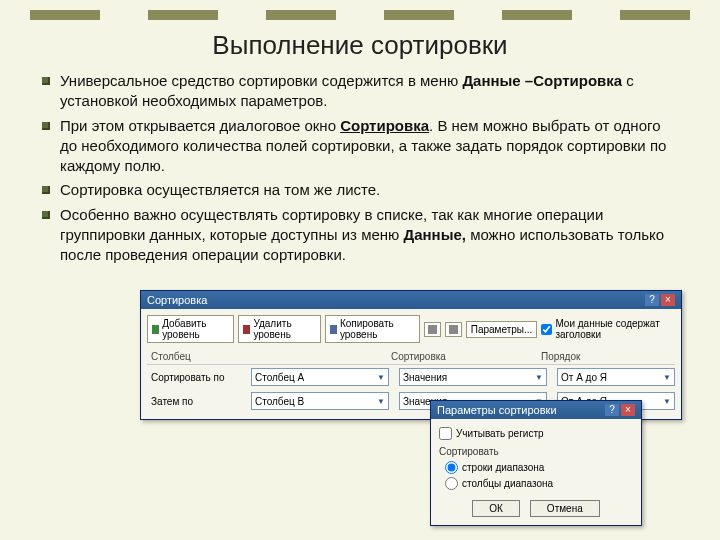 Image resolution: width=720 pixels, height=540 pixels. What do you see at coordinates (497, 410) in the screenshot?
I see `params-title: Параметры сортировки` at bounding box center [497, 410].